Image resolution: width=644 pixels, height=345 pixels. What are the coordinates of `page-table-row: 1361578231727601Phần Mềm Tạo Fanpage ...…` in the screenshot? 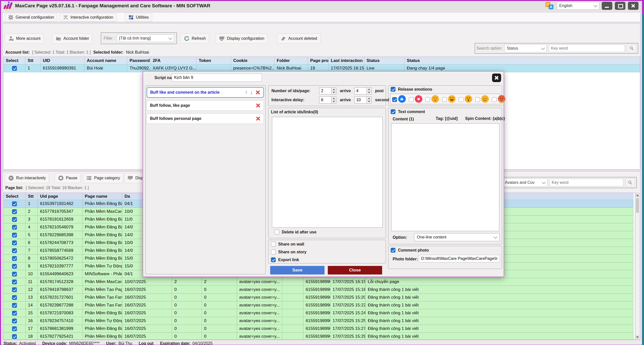 It's located at (318, 298).